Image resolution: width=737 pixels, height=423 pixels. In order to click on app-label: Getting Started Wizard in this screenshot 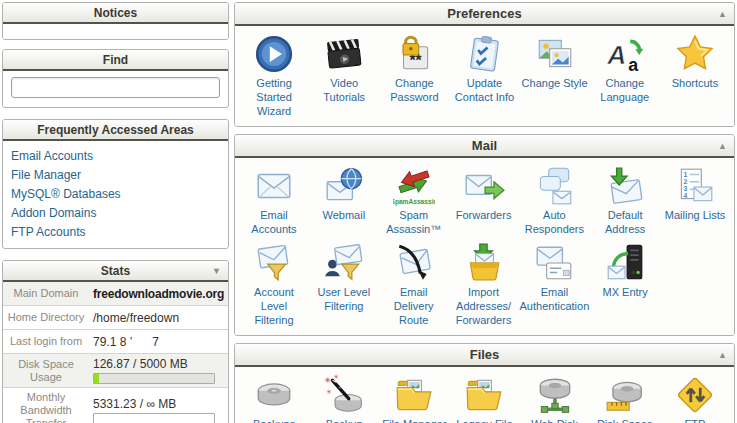, I will do `click(274, 97)`.